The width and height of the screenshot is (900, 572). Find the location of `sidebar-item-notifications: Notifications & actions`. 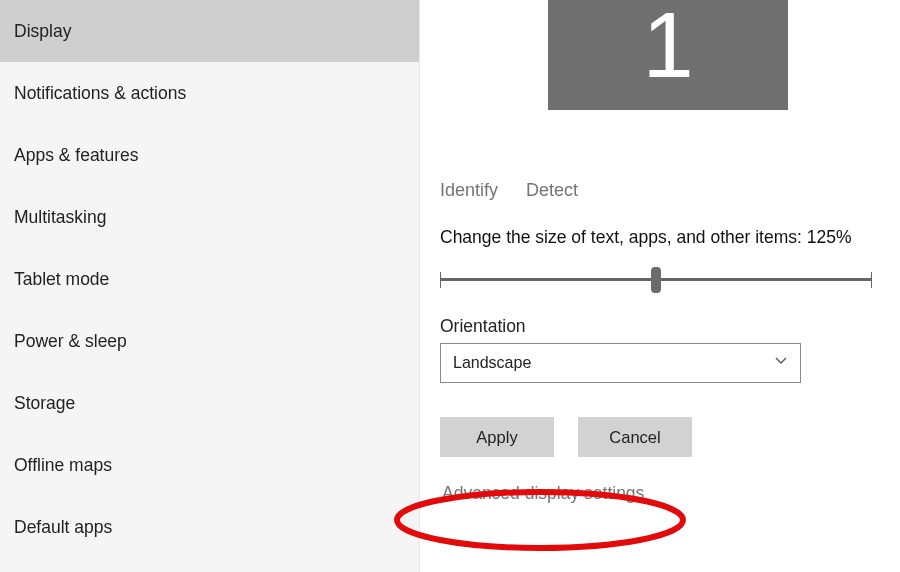

sidebar-item-notifications: Notifications & actions is located at coordinates (210, 93).